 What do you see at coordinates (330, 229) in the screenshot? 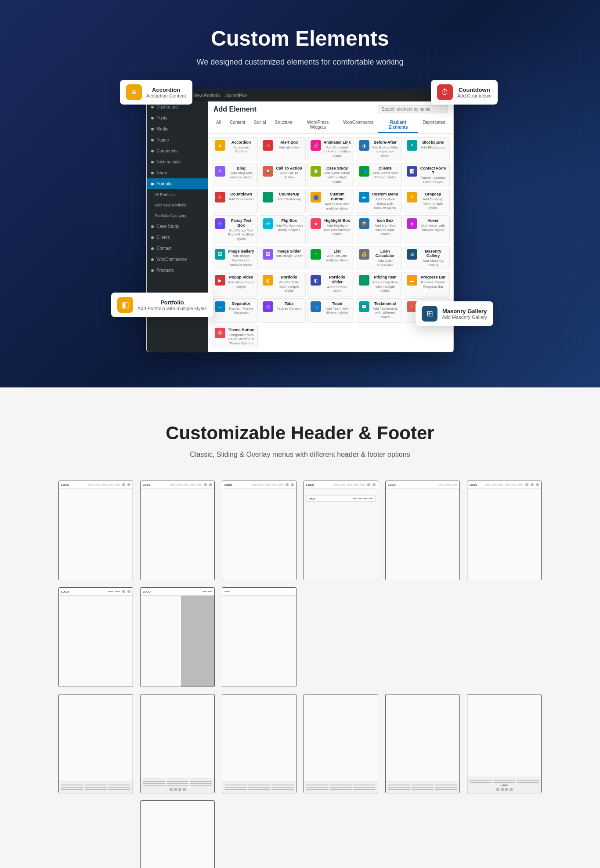
I see `element-card: ★ Highlight Box Add Highlight Box with m…` at bounding box center [330, 229].